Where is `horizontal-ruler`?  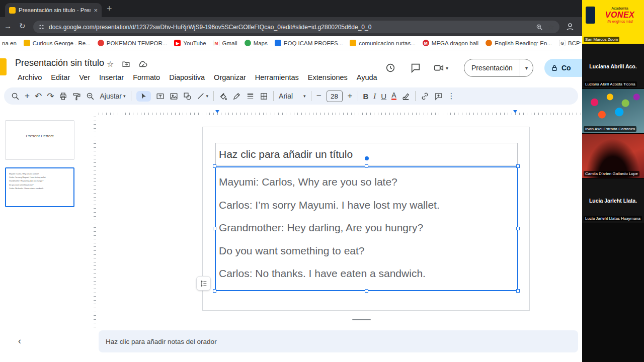 horizontal-ruler is located at coordinates (340, 113).